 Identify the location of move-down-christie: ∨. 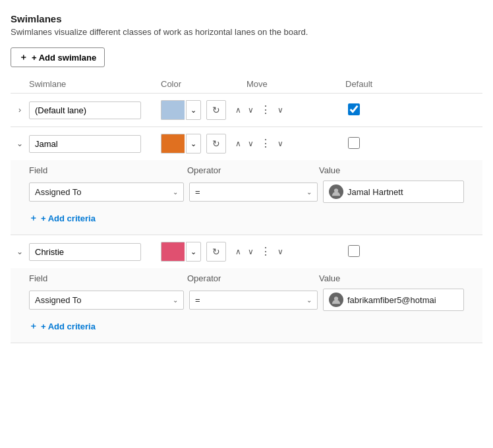
(250, 252).